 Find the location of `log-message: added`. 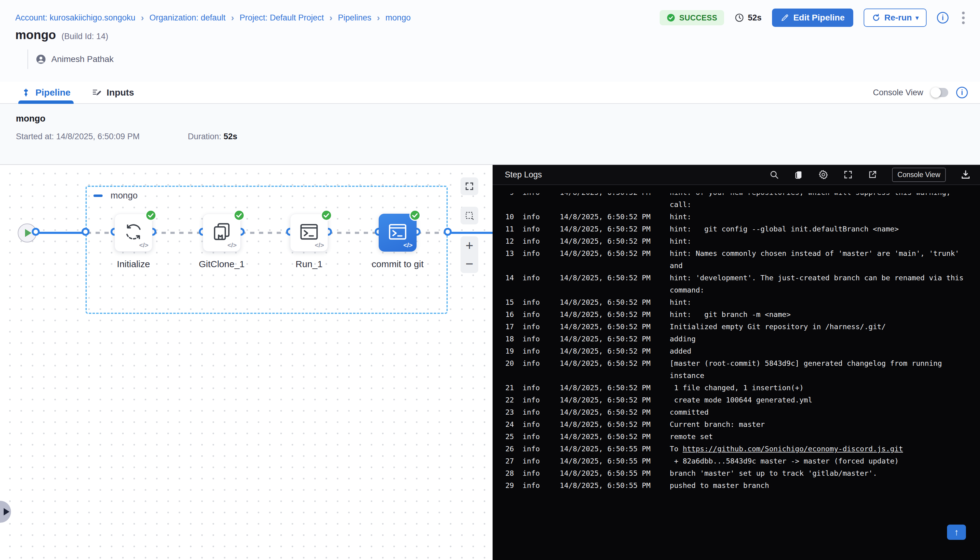

log-message: added is located at coordinates (825, 351).